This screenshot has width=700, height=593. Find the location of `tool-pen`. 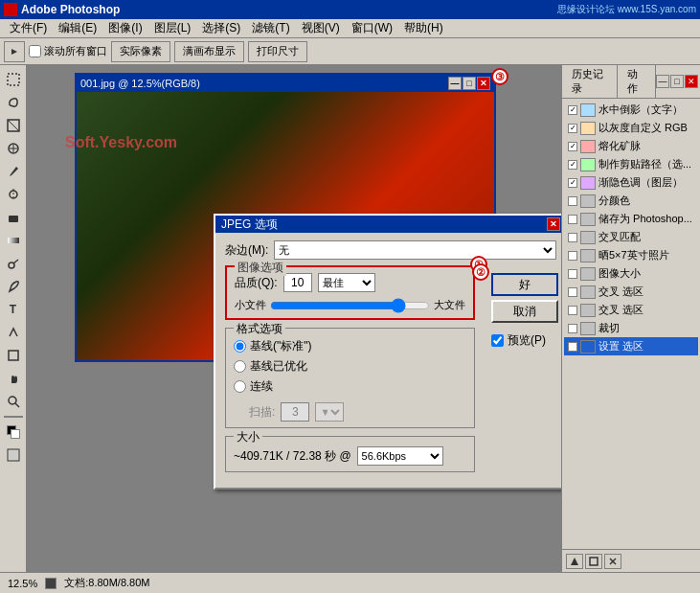

tool-pen is located at coordinates (13, 286).